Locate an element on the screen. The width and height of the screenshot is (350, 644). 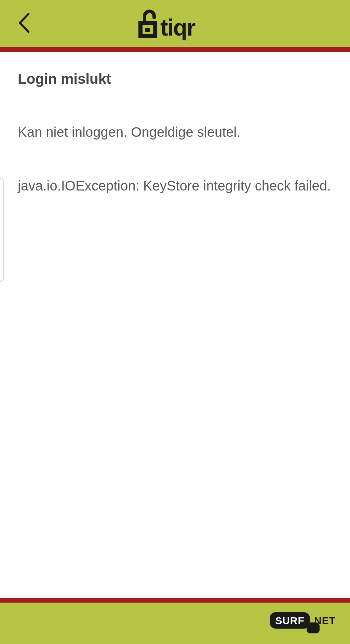
side-tab is located at coordinates (2, 230).